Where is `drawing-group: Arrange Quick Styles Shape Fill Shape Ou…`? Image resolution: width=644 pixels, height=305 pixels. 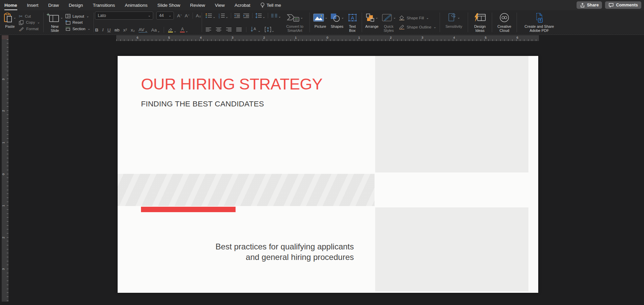
drawing-group: Arrange Quick Styles Shape Fill Shape Ou… is located at coordinates (401, 22).